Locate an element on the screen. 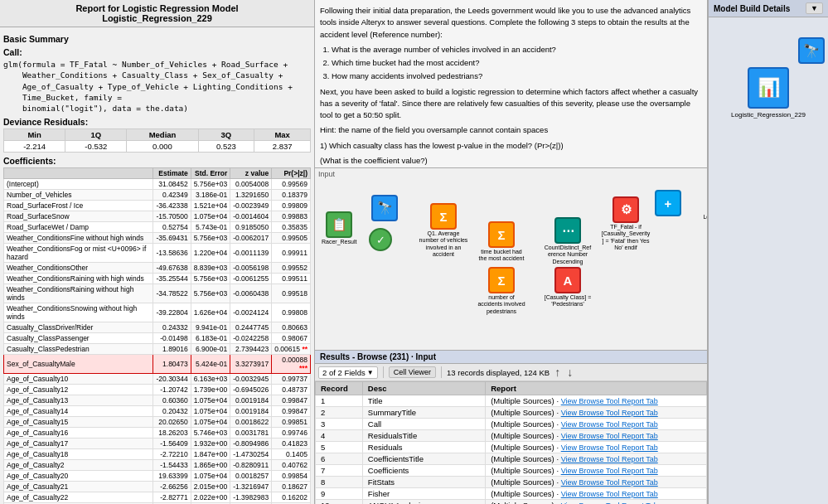 This screenshot has height=504, width=828. question-item: 1) Which casualty class has the lowest p… is located at coordinates (511, 146).